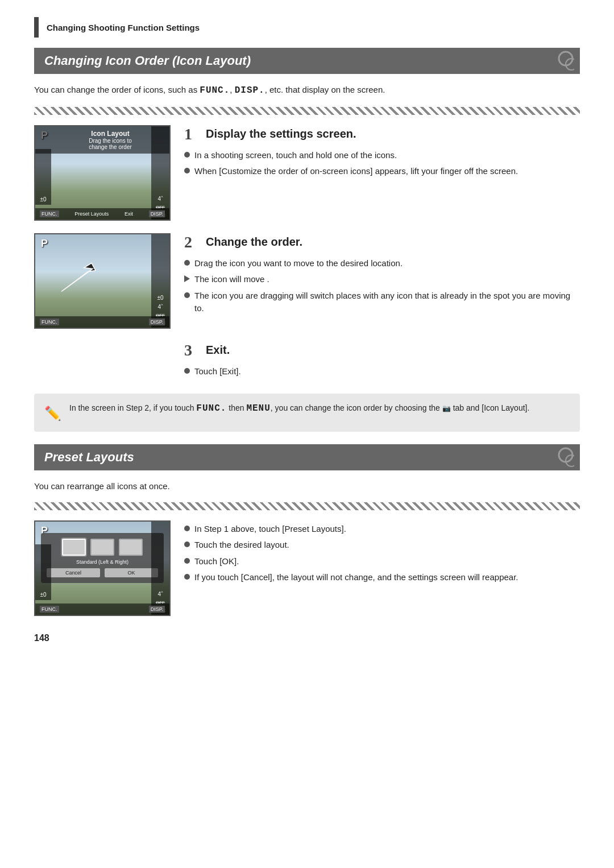  I want to click on cam1-exit: Exit, so click(128, 214).